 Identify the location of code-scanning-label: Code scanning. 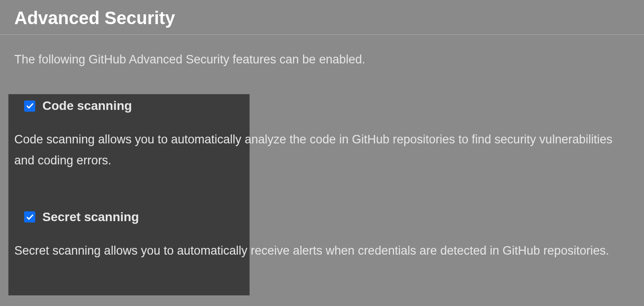
(87, 106).